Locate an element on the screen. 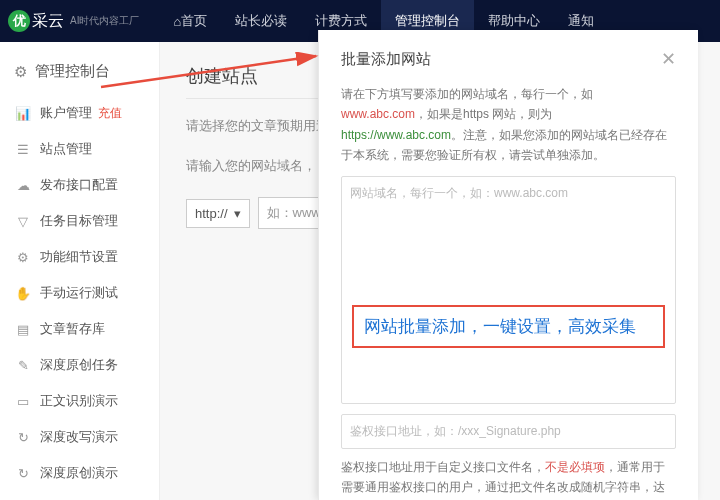  logo-subtitle: AI时代内容工厂 is located at coordinates (104, 21).